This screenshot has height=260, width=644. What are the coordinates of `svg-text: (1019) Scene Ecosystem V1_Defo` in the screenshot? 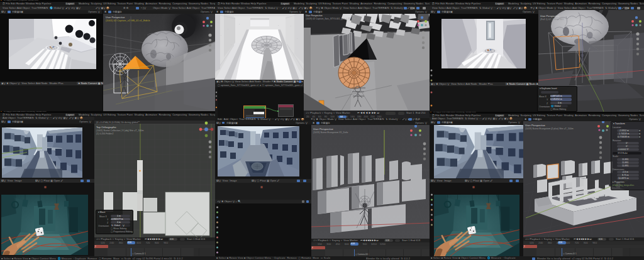 It's located at (331, 133).